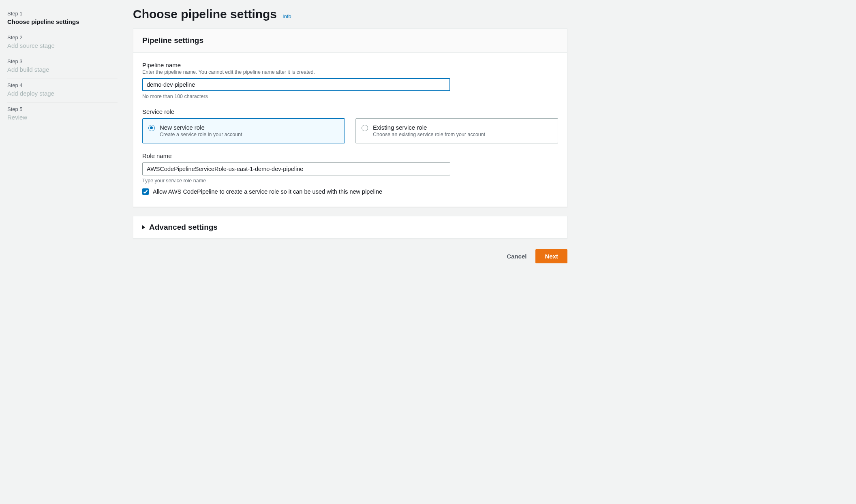 This screenshot has width=856, height=504. Describe the element at coordinates (429, 135) in the screenshot. I see `tile-desc: Choose an existing service role from you…` at that location.